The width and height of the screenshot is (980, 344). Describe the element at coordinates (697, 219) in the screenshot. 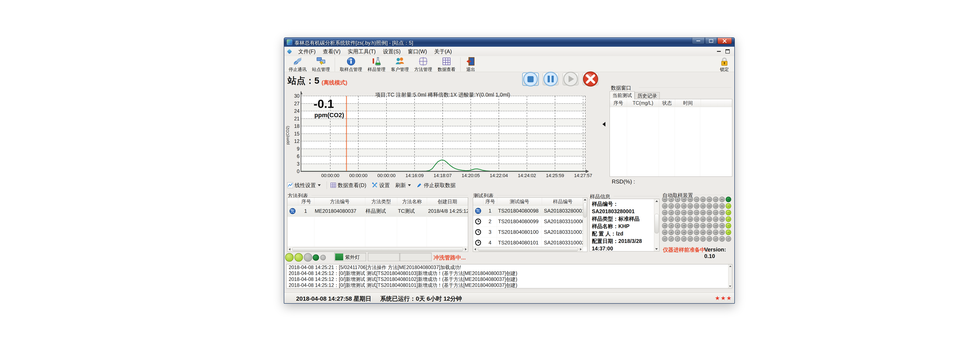

I see `sampler-well-F4: F4` at that location.